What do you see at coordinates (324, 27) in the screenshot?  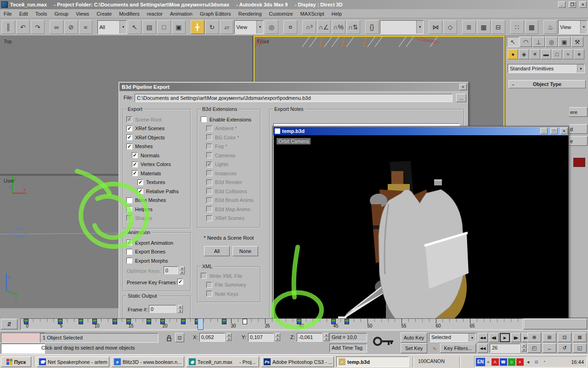 I see `angle-snap-toggle-button: ∩∠ ▼` at bounding box center [324, 27].